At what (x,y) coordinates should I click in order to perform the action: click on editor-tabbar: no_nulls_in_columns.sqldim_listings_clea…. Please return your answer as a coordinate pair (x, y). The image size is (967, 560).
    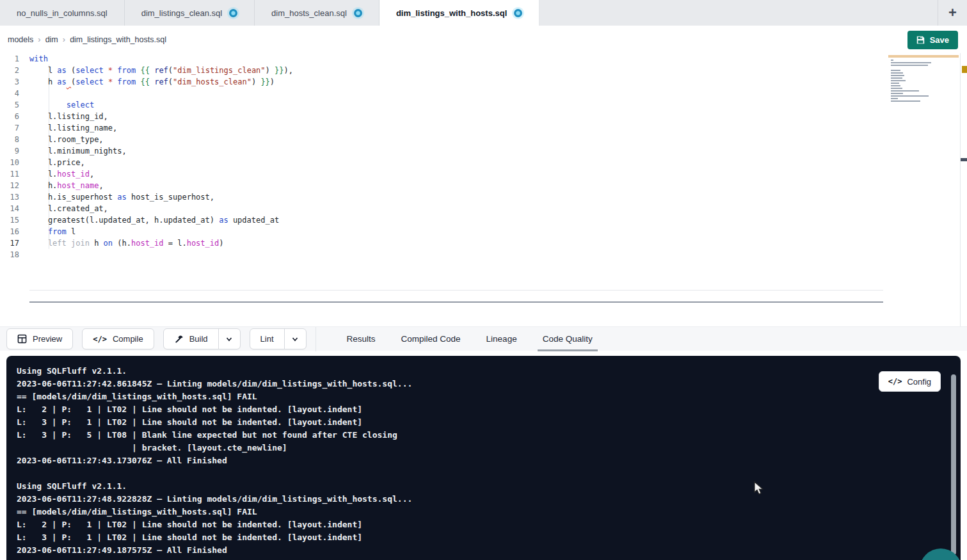
    Looking at the image, I should click on (484, 13).